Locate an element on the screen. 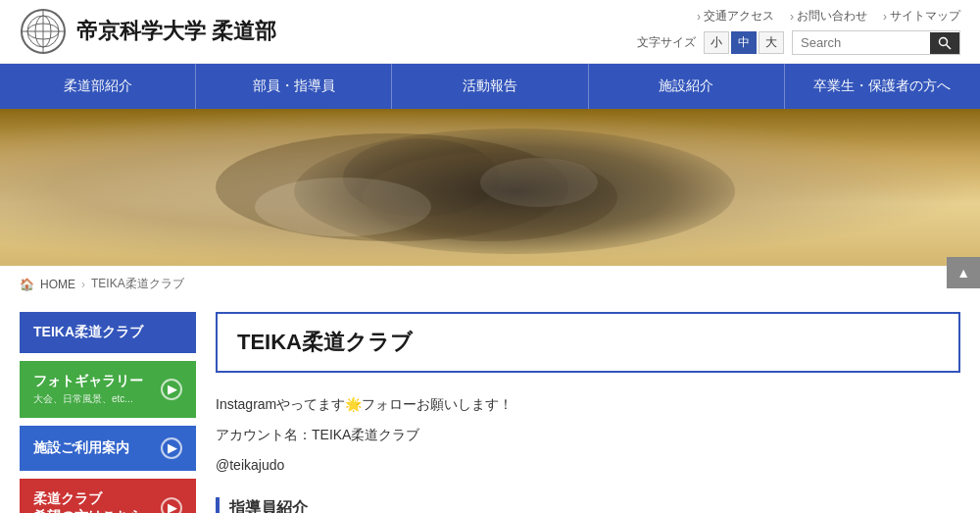 The height and width of the screenshot is (513, 980). contact-link: お問い合わせ is located at coordinates (829, 16).